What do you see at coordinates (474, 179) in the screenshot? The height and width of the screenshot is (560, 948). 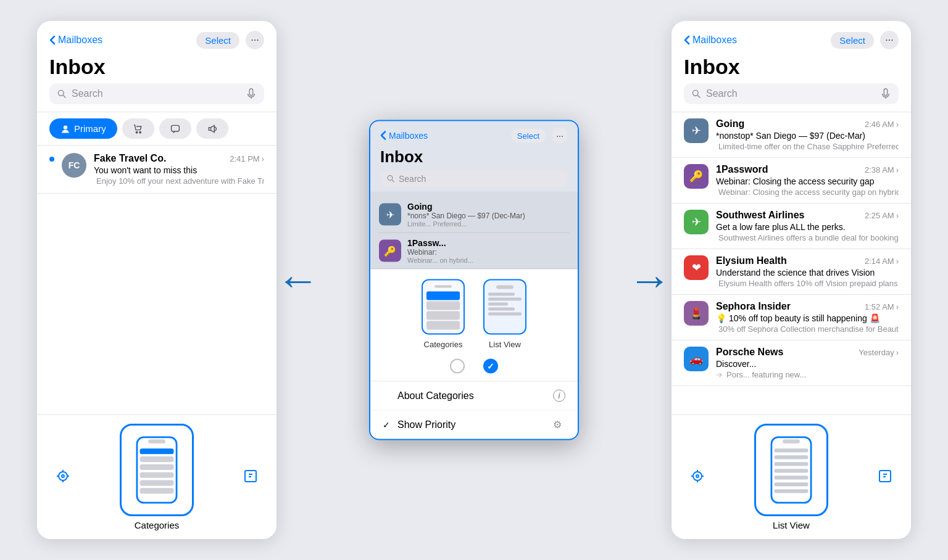 I see `modal-search-bar: Search` at bounding box center [474, 179].